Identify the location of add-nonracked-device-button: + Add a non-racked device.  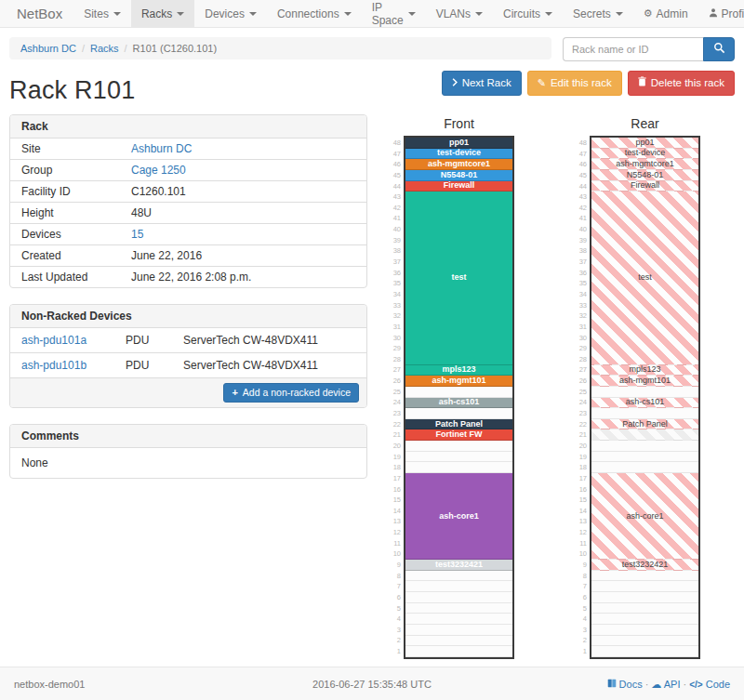
(291, 392).